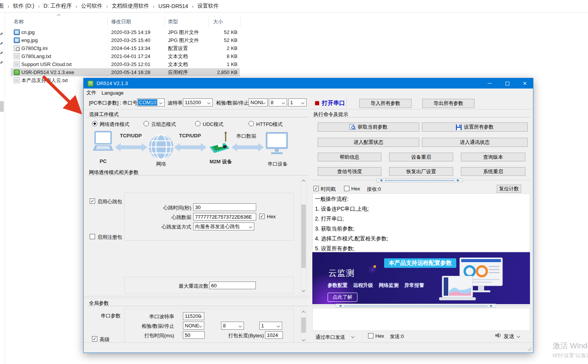  Describe the element at coordinates (274, 335) in the screenshot. I see `pack-length-input` at that location.